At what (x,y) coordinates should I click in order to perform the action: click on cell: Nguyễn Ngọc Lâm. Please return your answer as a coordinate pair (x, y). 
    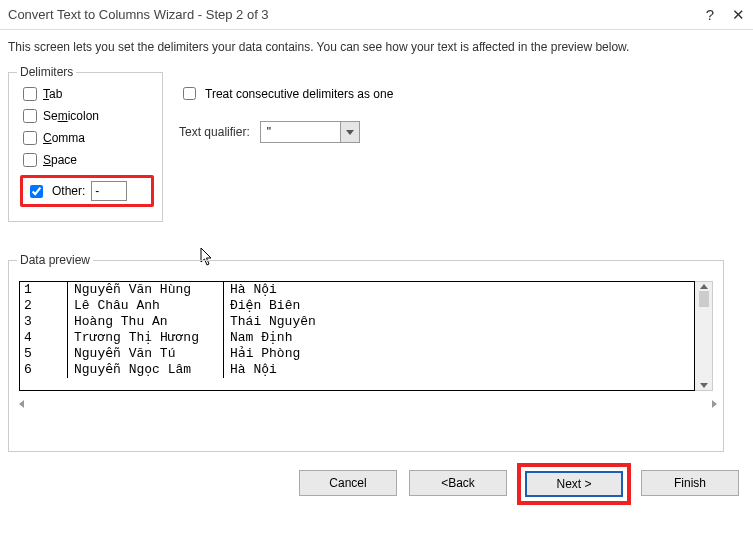
    Looking at the image, I should click on (146, 370).